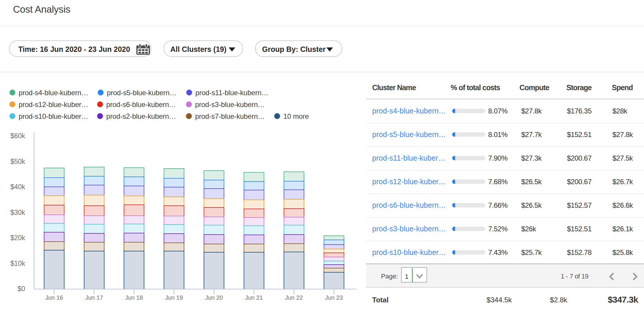 The width and height of the screenshot is (644, 310). I want to click on svg-text: Jun 19, so click(174, 298).